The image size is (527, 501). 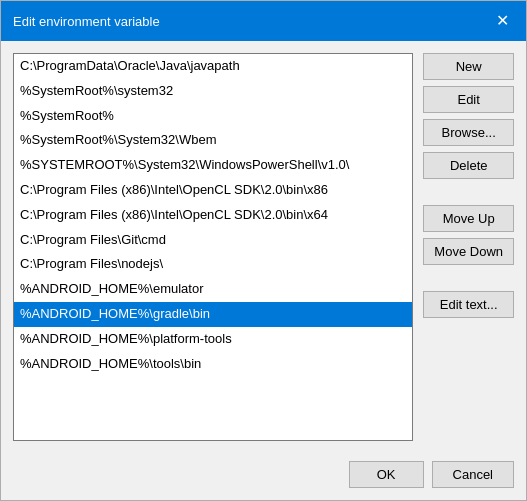 What do you see at coordinates (213, 290) in the screenshot?
I see `list-item: %ANDROID_HOME%\emulator` at bounding box center [213, 290].